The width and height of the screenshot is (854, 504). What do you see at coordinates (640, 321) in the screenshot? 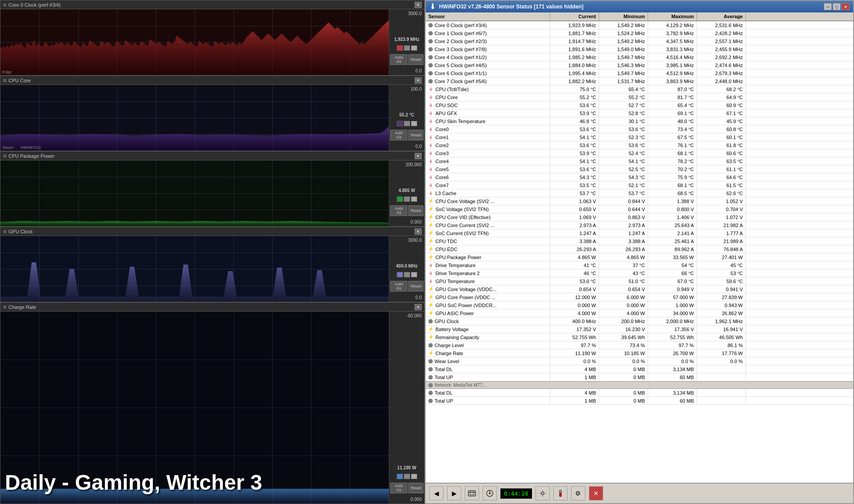
I see `table-row: GPU Clock 400.0 MHz 200.0 MHz 2,000.0 MH…` at bounding box center [640, 321].